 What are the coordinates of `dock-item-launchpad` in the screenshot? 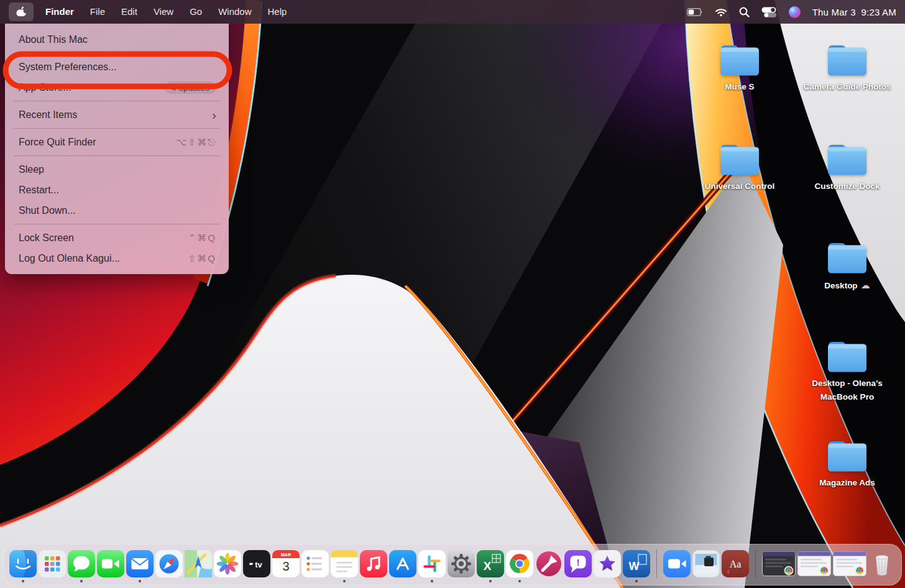 It's located at (52, 564).